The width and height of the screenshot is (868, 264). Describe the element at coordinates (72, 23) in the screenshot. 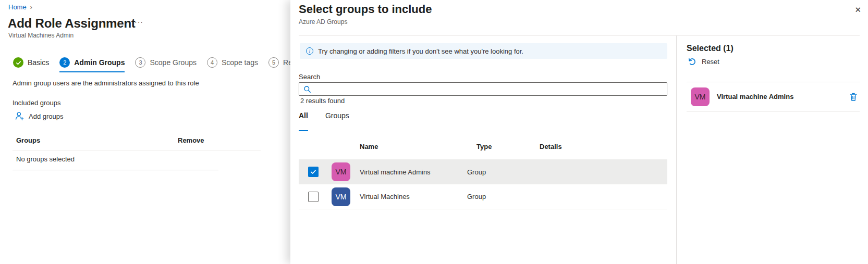

I see `page-title: Add Role Assignment` at that location.